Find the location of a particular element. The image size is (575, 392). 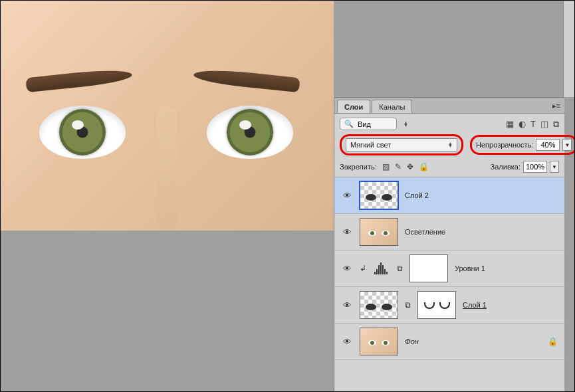

panel-menu-icon: ▸≡ is located at coordinates (556, 106).